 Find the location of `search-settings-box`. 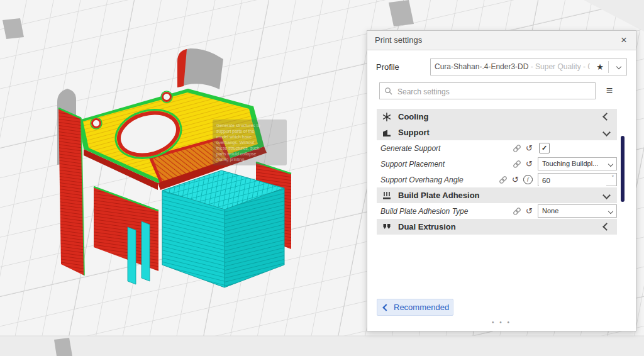

search-settings-box is located at coordinates (487, 91).